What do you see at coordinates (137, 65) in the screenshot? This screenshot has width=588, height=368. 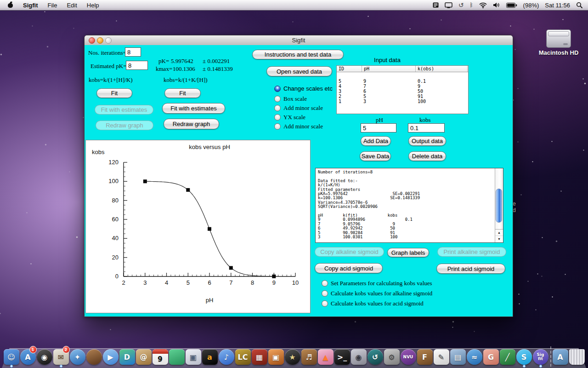 I see `estimated-pk-input` at bounding box center [137, 65].